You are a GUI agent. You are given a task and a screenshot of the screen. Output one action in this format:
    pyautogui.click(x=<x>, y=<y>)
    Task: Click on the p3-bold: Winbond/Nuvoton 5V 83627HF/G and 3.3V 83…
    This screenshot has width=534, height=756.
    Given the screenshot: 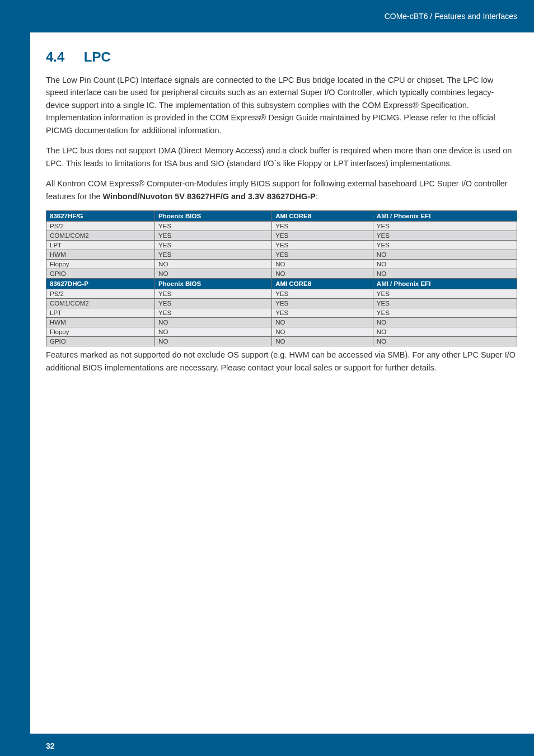 What is the action you would take?
    pyautogui.click(x=209, y=196)
    